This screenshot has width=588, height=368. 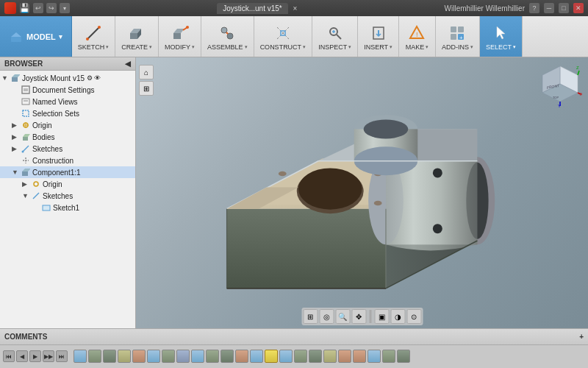 What do you see at coordinates (49, 356) in the screenshot?
I see `timeline-next-btn: ▶▶` at bounding box center [49, 356].